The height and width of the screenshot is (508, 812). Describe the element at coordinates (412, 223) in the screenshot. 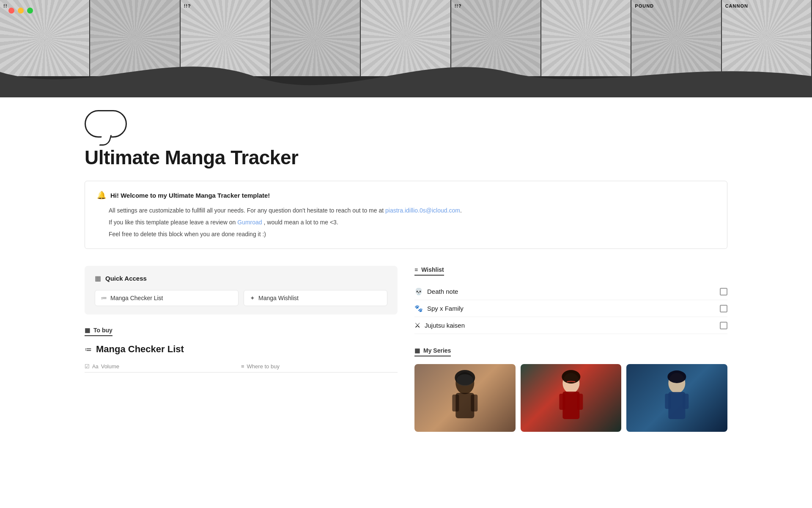

I see `welcome-line-2: If you like this template please leave a…` at that location.